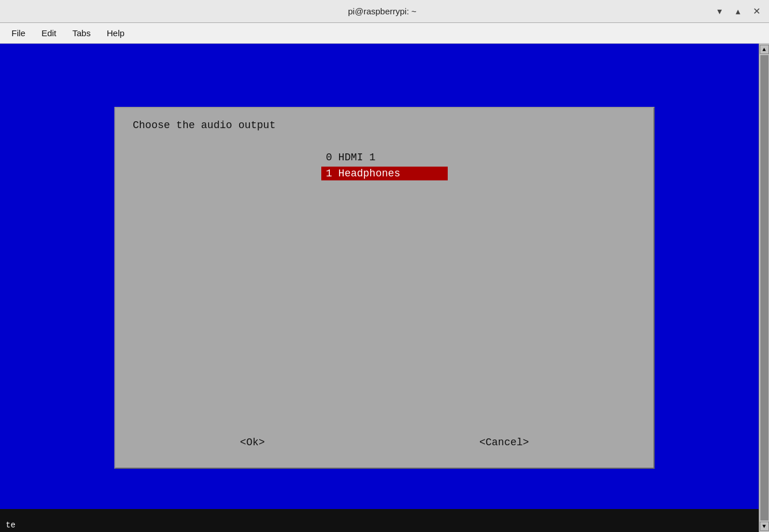 The height and width of the screenshot is (532, 769). I want to click on dialog-buttons: <Ok> <Cancel>, so click(384, 437).